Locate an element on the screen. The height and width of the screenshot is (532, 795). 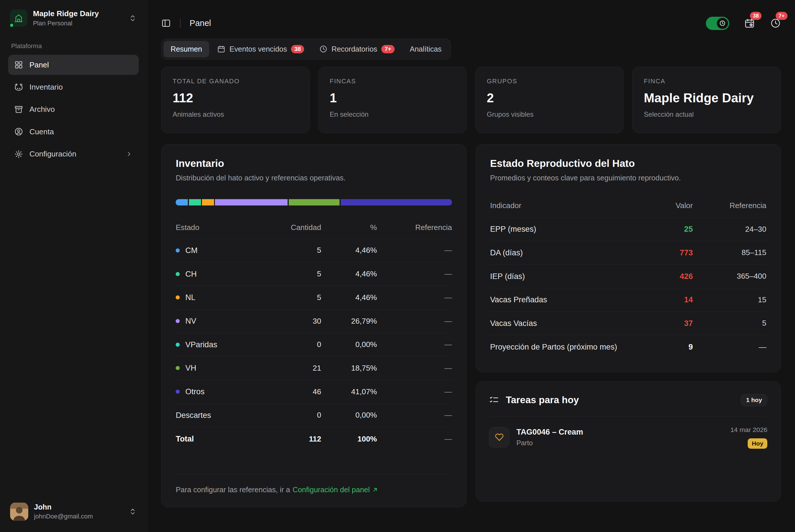
sidebar-item-label: Configuración is located at coordinates (53, 154).